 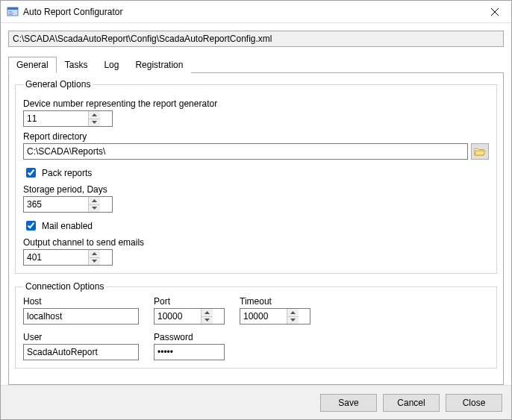 I want to click on user-input, so click(x=81, y=352).